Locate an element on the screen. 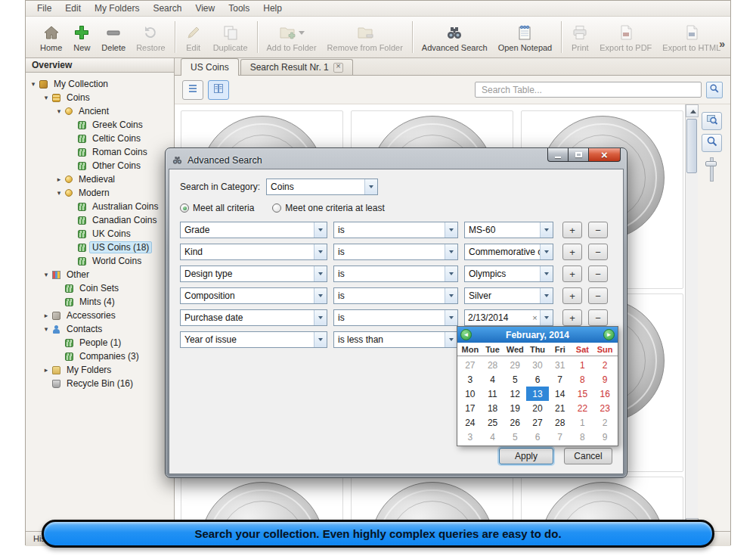  menu-item-tools: Tools is located at coordinates (239, 8).